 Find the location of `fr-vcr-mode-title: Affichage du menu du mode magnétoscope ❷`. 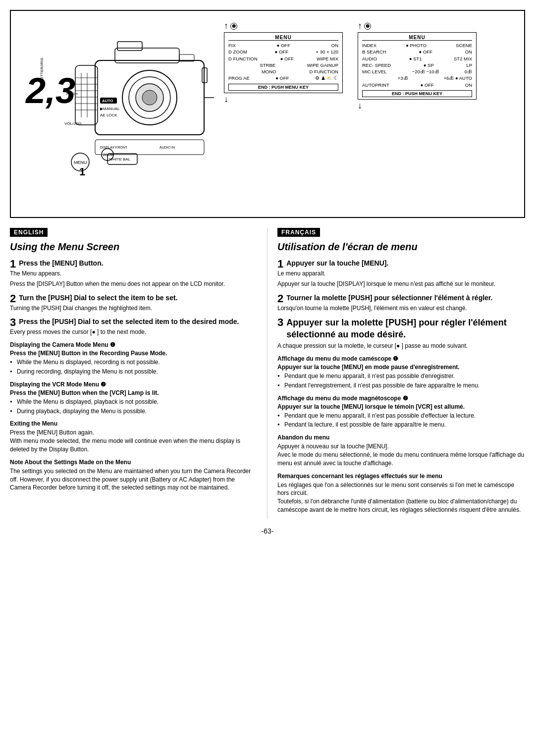

fr-vcr-mode-title: Affichage du menu du mode magnétoscope ❷ is located at coordinates (401, 398).